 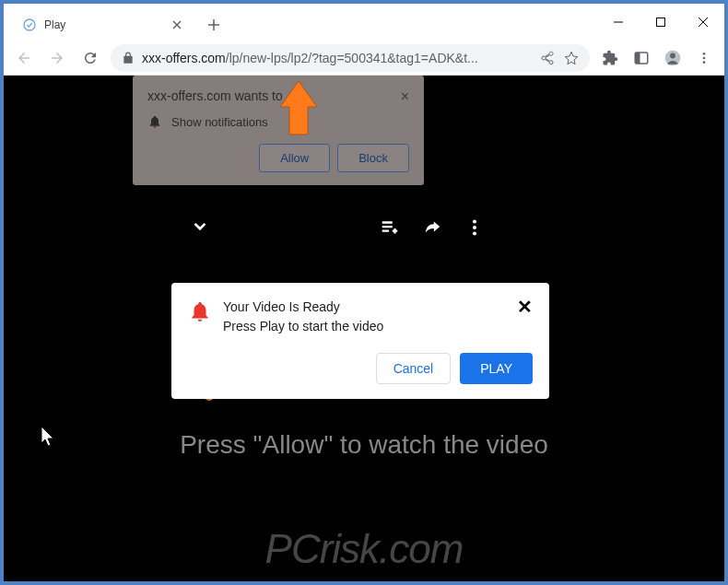 What do you see at coordinates (704, 58) in the screenshot?
I see `menu-icon` at bounding box center [704, 58].